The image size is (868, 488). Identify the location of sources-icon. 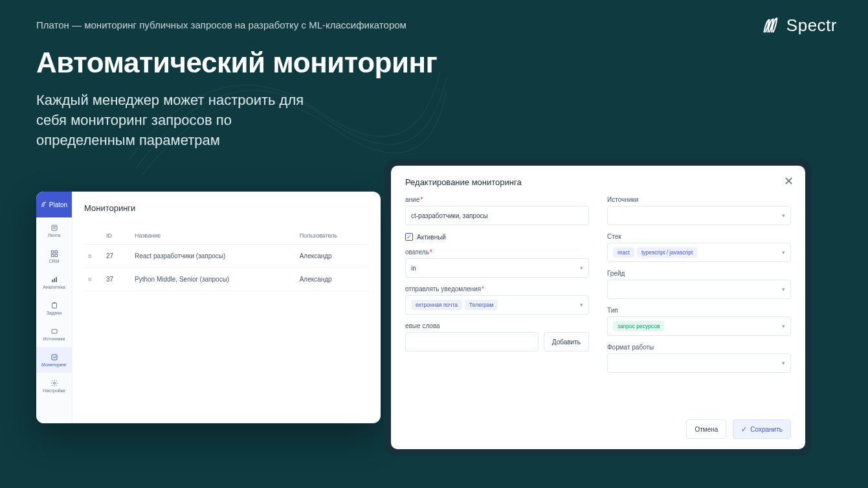
(54, 331).